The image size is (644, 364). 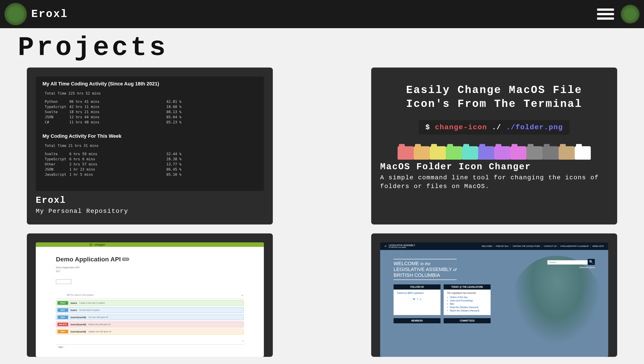 What do you see at coordinates (591, 262) in the screenshot?
I see `search-icon: 🔍` at bounding box center [591, 262].